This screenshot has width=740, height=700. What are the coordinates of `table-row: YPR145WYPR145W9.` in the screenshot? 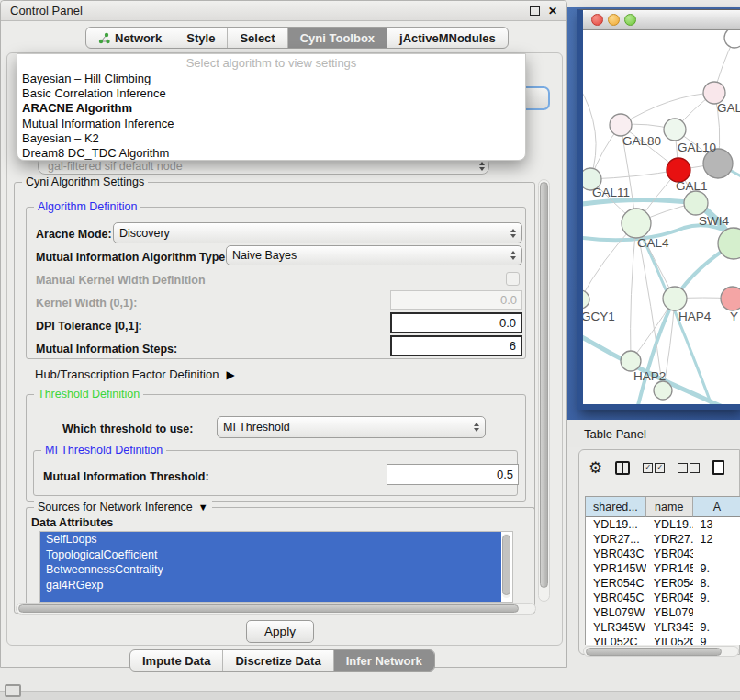 It's located at (663, 569).